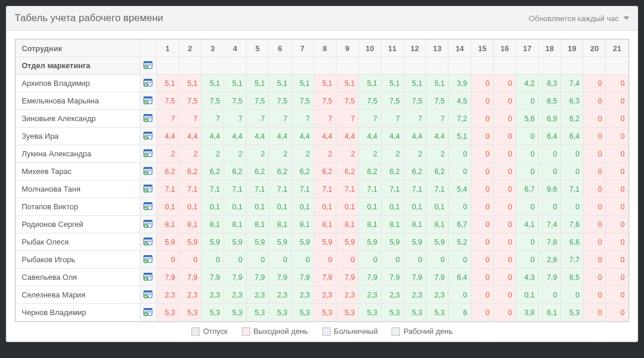 Image resolution: width=644 pixels, height=358 pixels. I want to click on col-day: 10, so click(370, 48).